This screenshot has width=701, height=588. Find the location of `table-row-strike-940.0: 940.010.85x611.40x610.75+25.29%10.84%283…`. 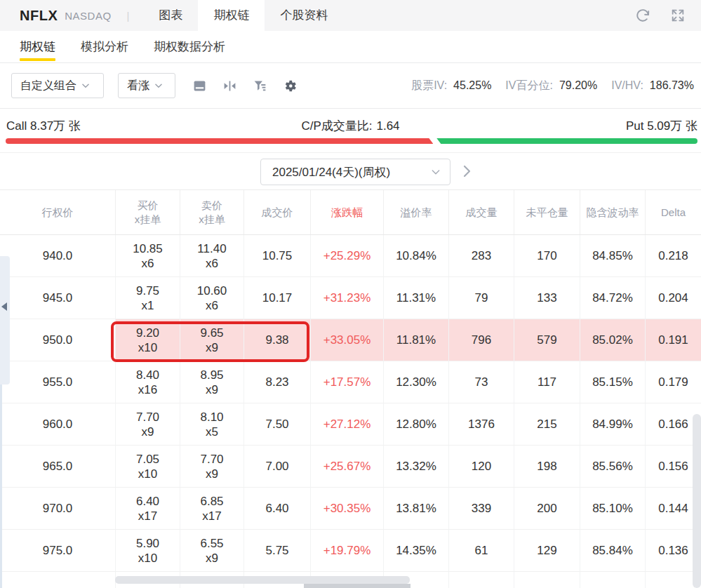

table-row-strike-940.0: 940.010.85x611.40x610.75+25.29%10.84%283… is located at coordinates (351, 256).